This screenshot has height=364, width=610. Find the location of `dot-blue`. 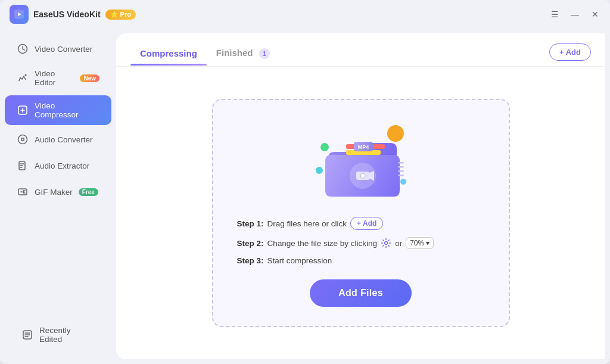

dot-blue is located at coordinates (403, 182).